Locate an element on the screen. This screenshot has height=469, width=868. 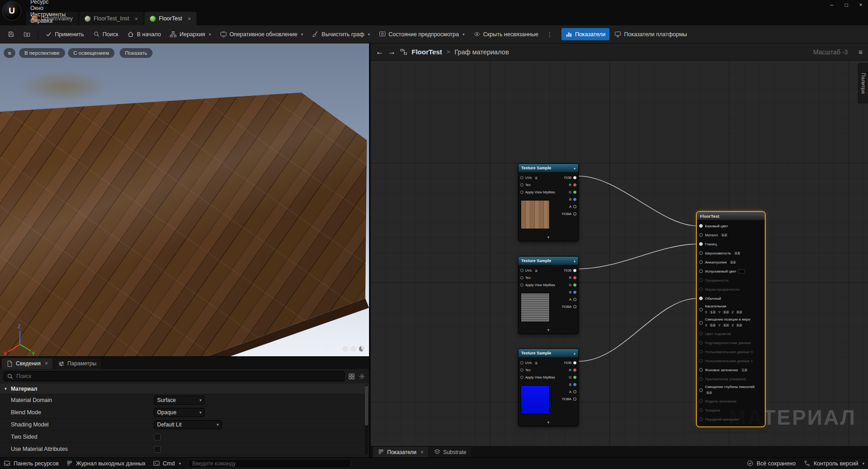
material-pin: Смещение глубины пикселей0.0 is located at coordinates (731, 390).